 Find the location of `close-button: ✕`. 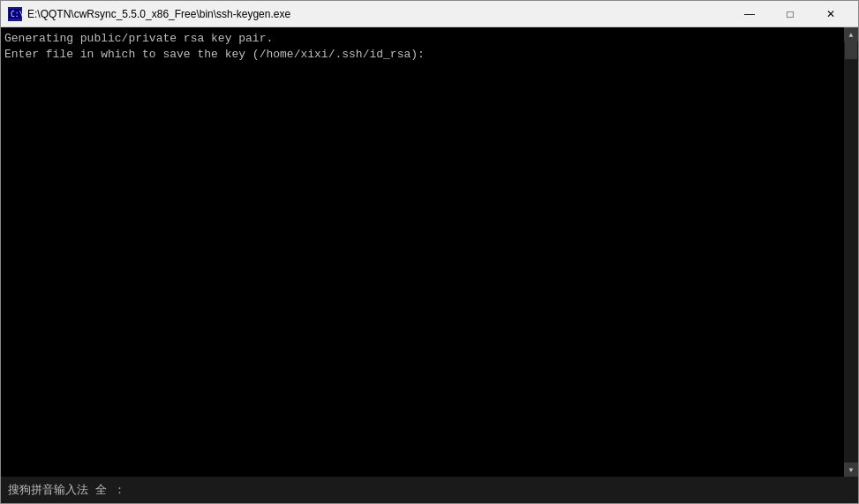

close-button: ✕ is located at coordinates (831, 14).